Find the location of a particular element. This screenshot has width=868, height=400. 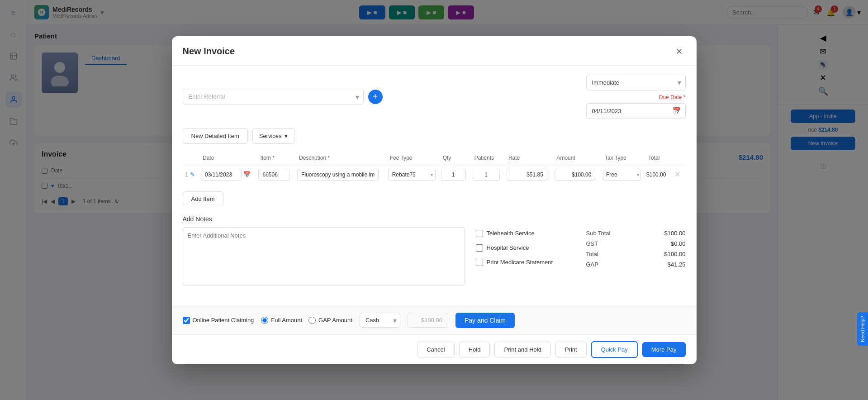

notes-textarea is located at coordinates (324, 257).